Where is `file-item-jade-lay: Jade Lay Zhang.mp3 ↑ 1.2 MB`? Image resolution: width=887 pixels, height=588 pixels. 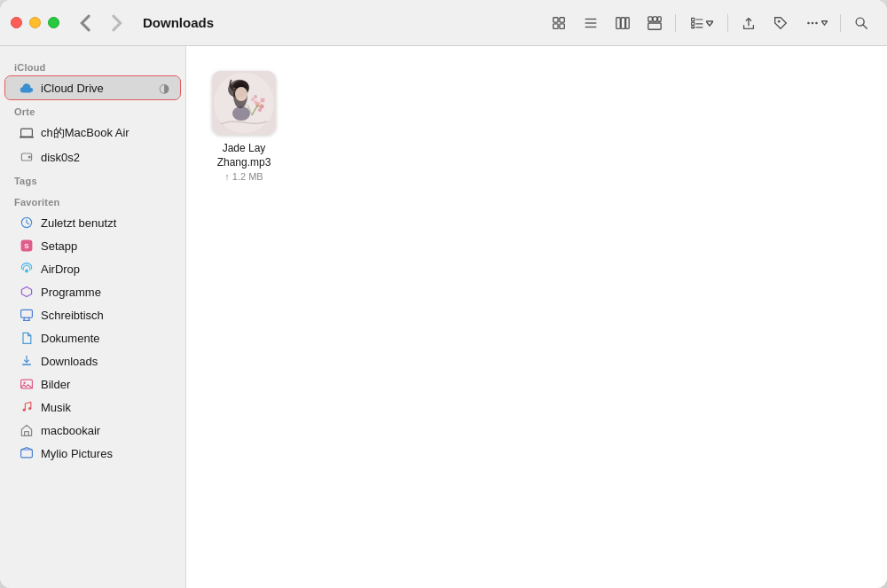
file-item-jade-lay: Jade Lay Zhang.mp3 ↑ 1.2 MB is located at coordinates (244, 126).